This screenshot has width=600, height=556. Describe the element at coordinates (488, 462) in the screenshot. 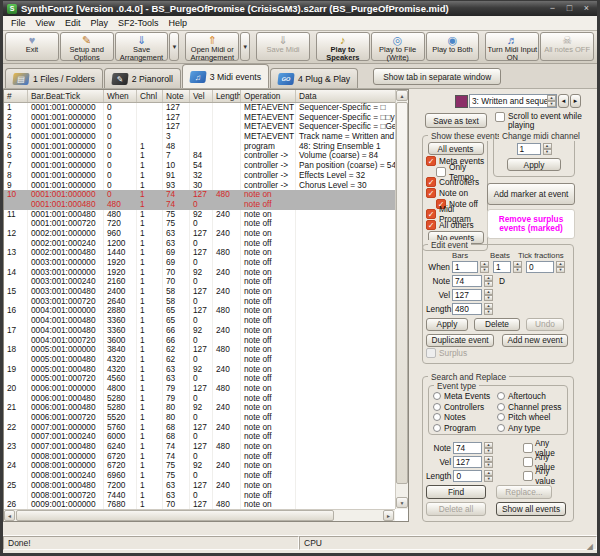

I see `search-vel-spinner: ▲▼` at that location.